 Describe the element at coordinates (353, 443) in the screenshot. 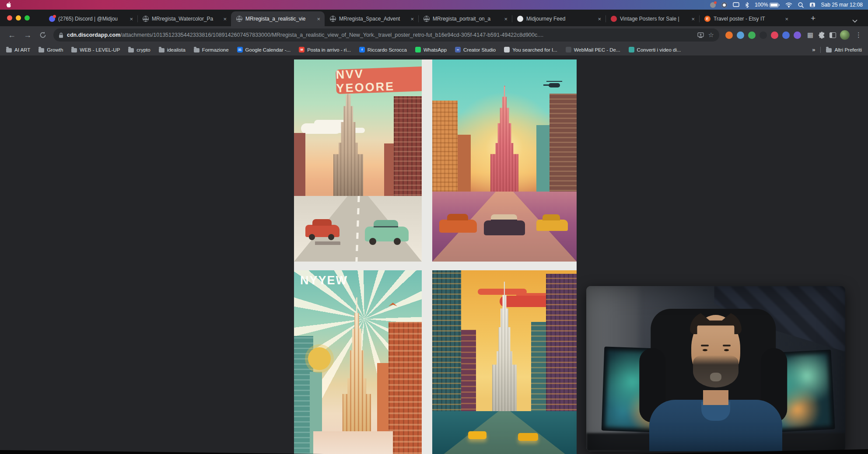

I see `street` at that location.